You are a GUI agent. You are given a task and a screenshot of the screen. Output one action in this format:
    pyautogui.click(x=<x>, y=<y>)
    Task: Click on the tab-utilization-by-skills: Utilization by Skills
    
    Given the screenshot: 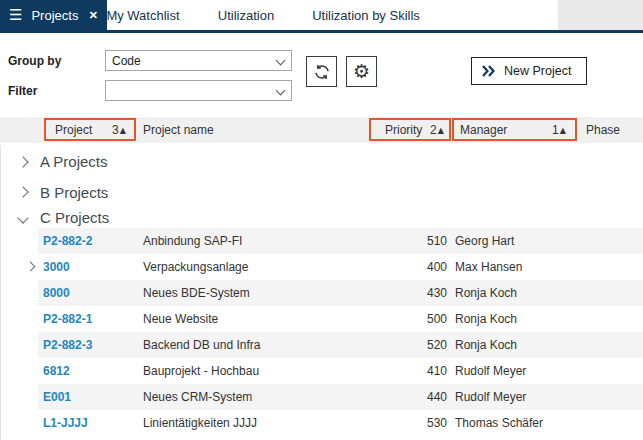 What is the action you would take?
    pyautogui.click(x=366, y=15)
    